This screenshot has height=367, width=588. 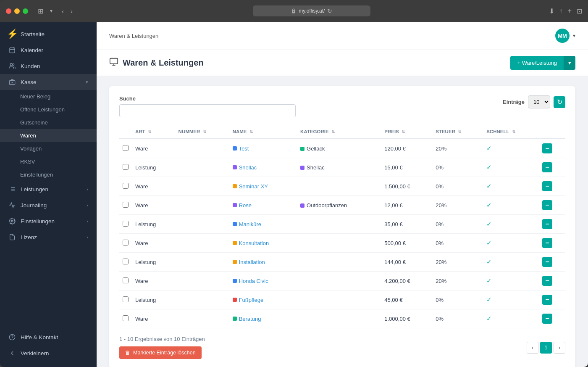 I want to click on entries-refresh-button: ↻, so click(x=559, y=102).